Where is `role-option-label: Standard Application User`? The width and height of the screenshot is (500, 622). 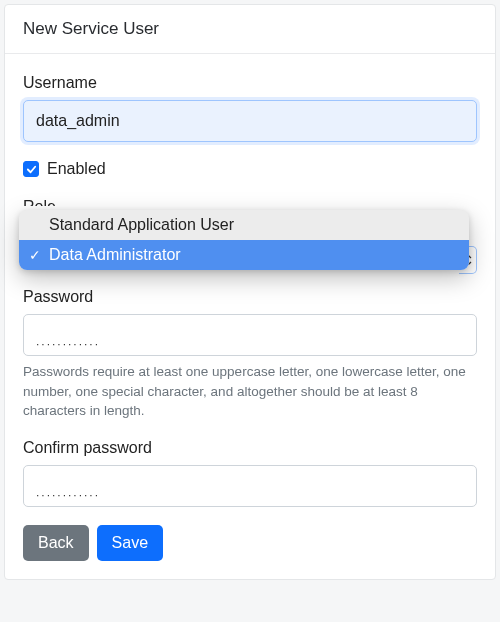 role-option-label: Standard Application User is located at coordinates (142, 224).